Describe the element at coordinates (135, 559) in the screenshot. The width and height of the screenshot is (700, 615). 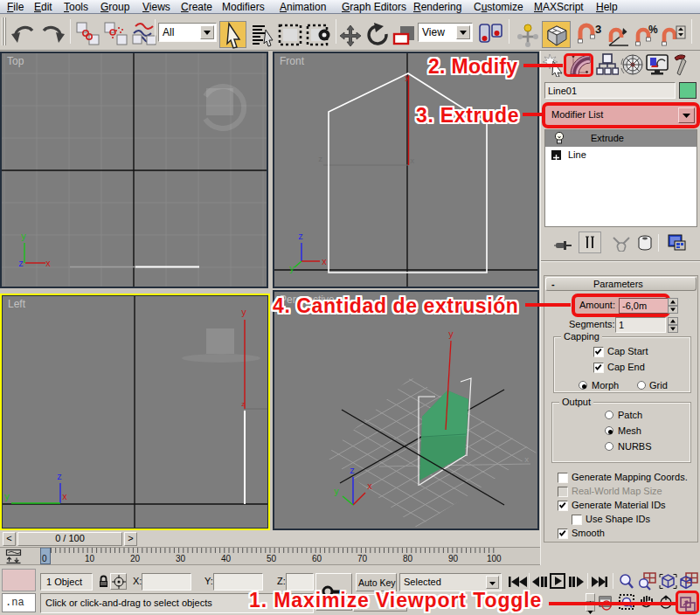
I see `svg-text: 20` at that location.